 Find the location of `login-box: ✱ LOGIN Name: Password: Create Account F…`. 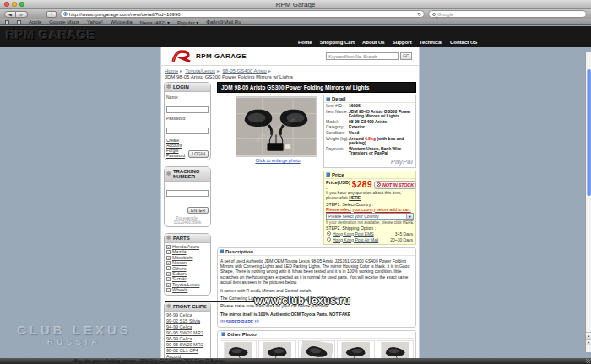

login-box: ✱ LOGIN Name: Password: Create Account F… is located at coordinates (187, 122).